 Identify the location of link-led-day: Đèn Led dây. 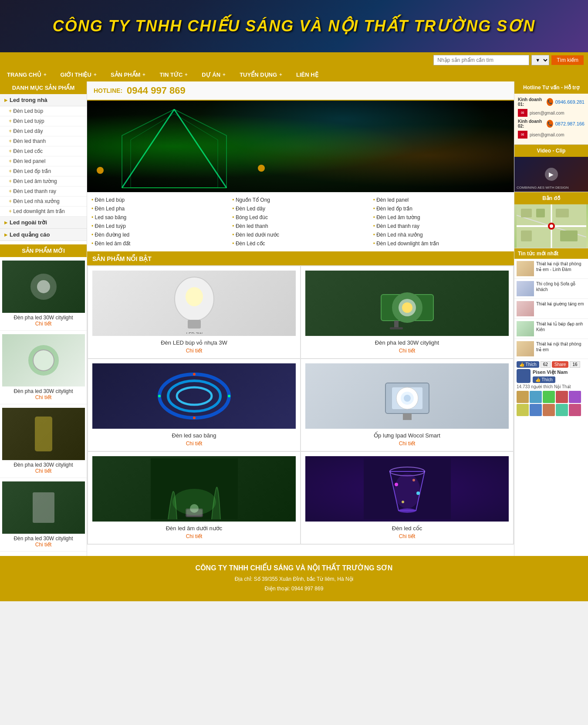
(301, 209).